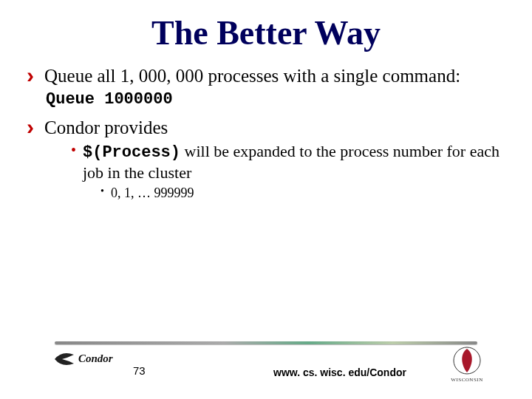  What do you see at coordinates (266, 33) in the screenshot?
I see `slide-title: The Better Way` at bounding box center [266, 33].